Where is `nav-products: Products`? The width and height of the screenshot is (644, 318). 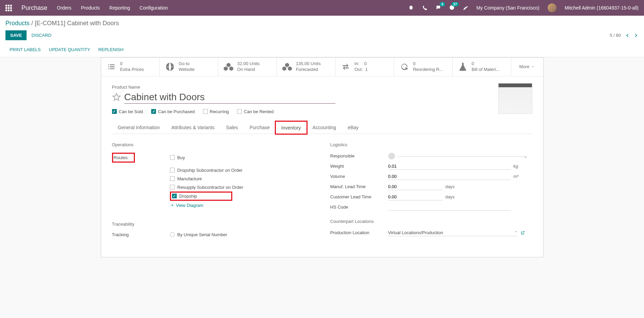 nav-products: Products is located at coordinates (91, 8).